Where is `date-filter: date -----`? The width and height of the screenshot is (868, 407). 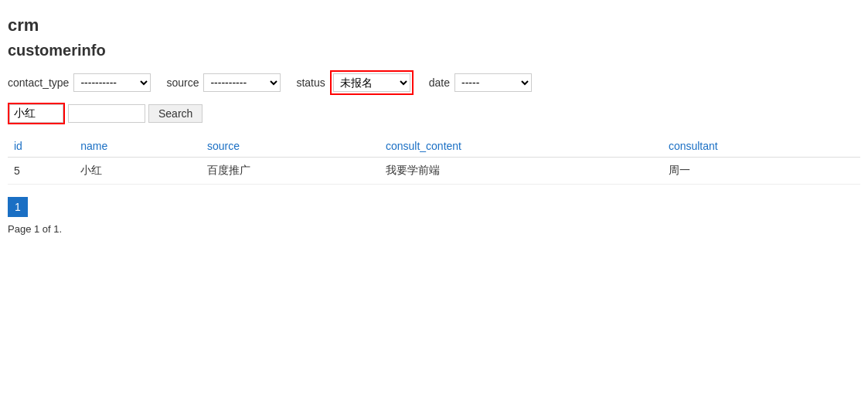
date-filter: date ----- is located at coordinates (481, 83).